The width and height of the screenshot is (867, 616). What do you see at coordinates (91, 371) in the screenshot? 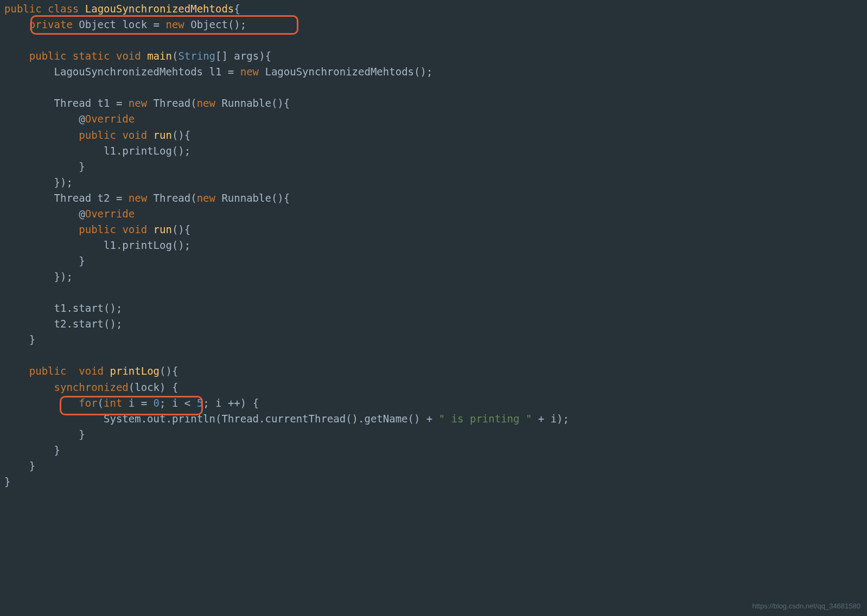
I see `code-line: public void printLog(){` at bounding box center [91, 371].